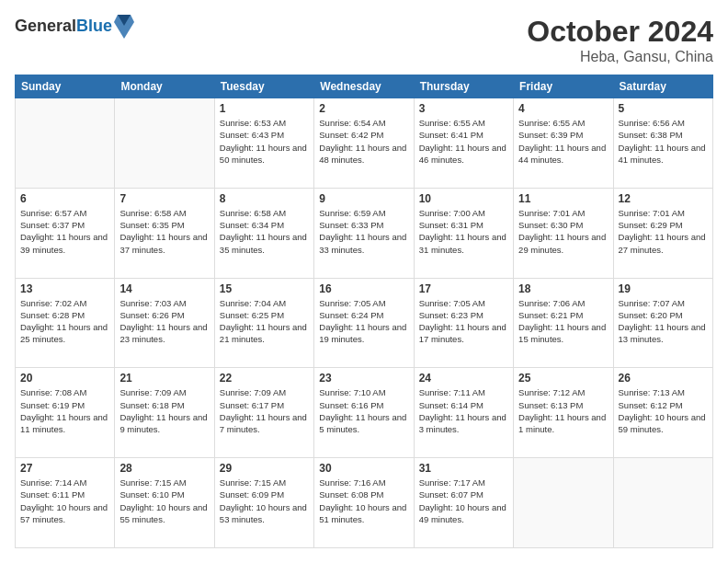 Image resolution: width=728 pixels, height=563 pixels. I want to click on day-number: 16, so click(364, 289).